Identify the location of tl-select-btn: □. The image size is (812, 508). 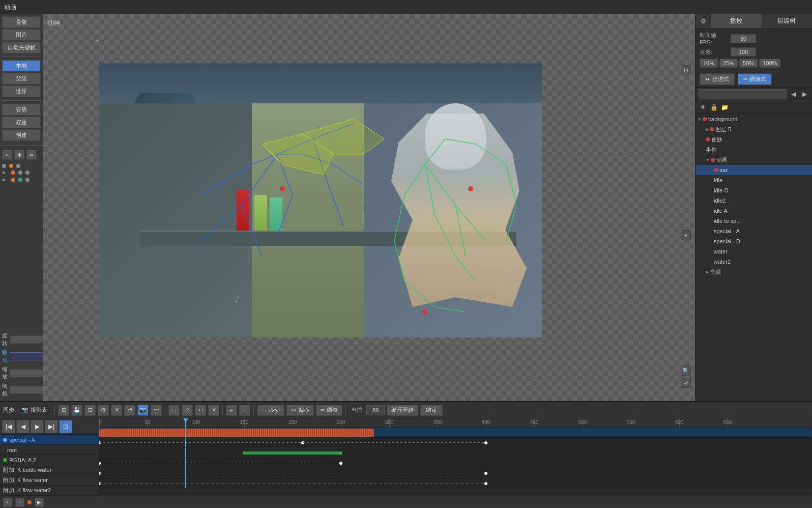
(174, 410).